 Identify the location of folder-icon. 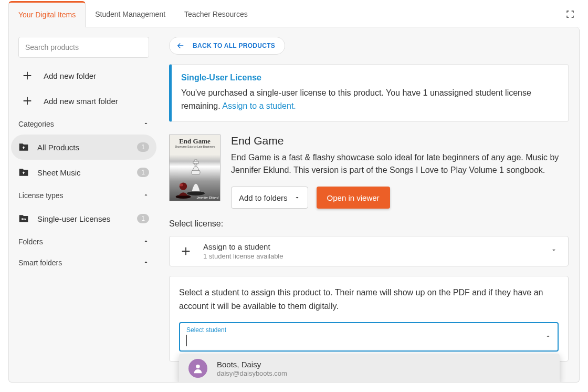
(24, 172).